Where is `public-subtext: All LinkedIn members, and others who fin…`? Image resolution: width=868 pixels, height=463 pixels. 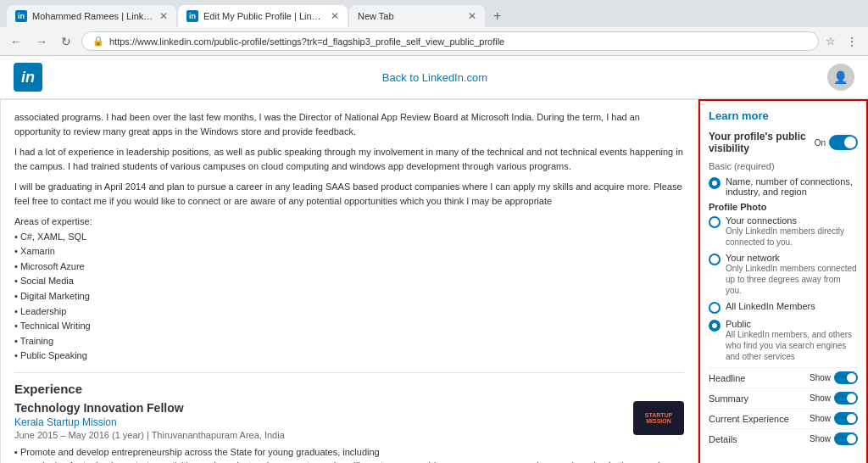
public-subtext: All LinkedIn members, and others who fin… is located at coordinates (792, 346).